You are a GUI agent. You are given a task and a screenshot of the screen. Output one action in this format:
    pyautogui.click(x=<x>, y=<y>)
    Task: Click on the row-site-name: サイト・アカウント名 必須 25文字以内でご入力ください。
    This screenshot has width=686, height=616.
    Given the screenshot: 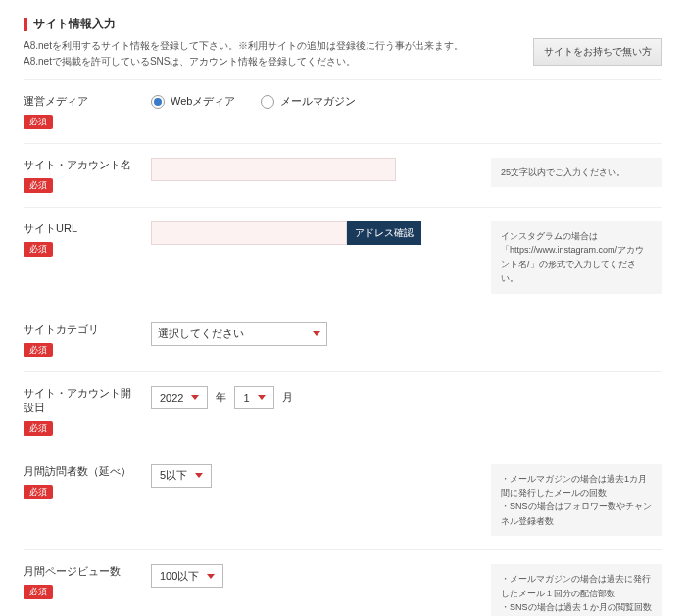 What is the action you would take?
    pyautogui.click(x=343, y=174)
    